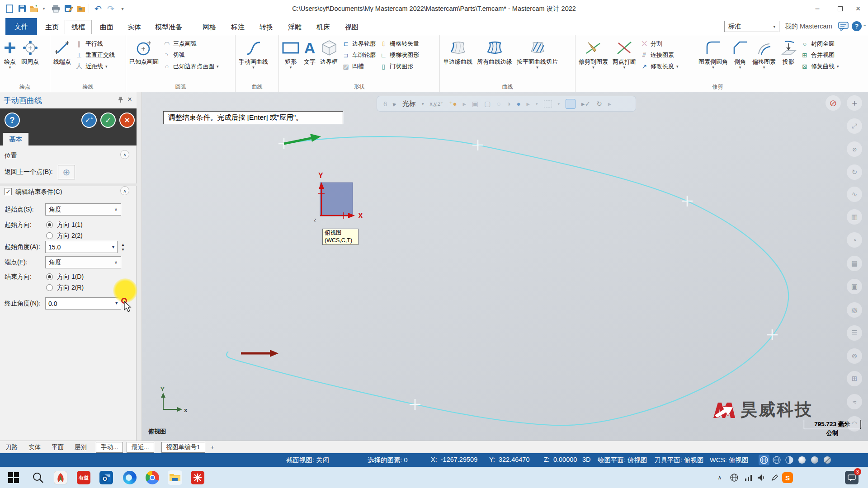 Image resolution: width=868 pixels, height=488 pixels. I want to click on close-arc-button: ○封闭全圆, so click(826, 43).